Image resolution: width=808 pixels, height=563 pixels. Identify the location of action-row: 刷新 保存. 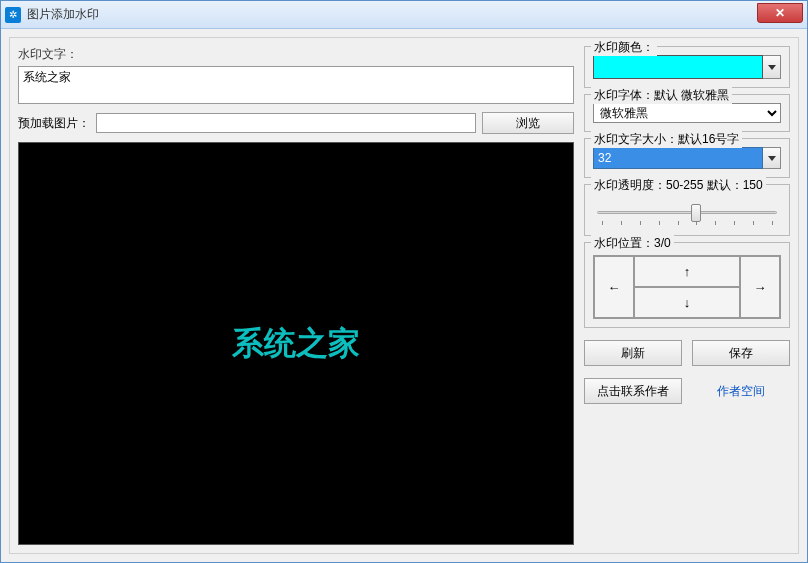
(687, 353).